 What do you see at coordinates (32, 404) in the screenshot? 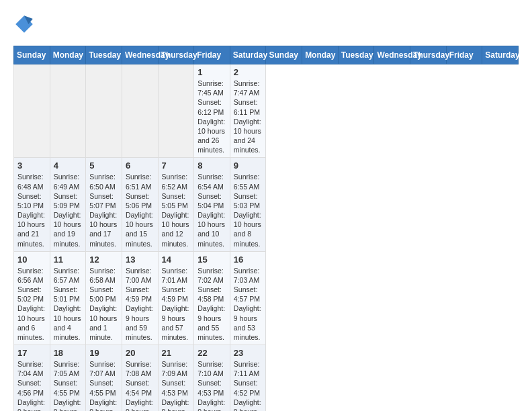
I see `day-info: Daylight: 9 hours and 51 minutes.` at bounding box center [32, 404].